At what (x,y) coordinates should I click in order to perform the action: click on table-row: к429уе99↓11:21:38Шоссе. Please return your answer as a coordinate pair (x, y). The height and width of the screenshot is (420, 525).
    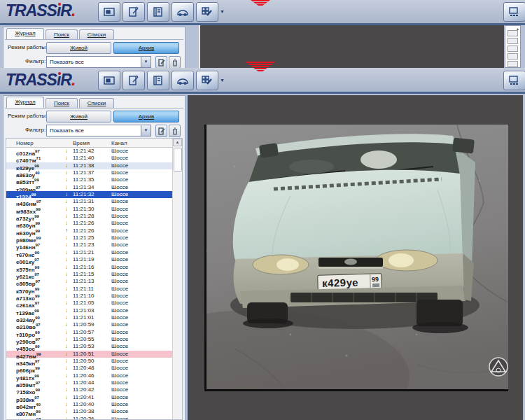
    Looking at the image, I should click on (90, 166).